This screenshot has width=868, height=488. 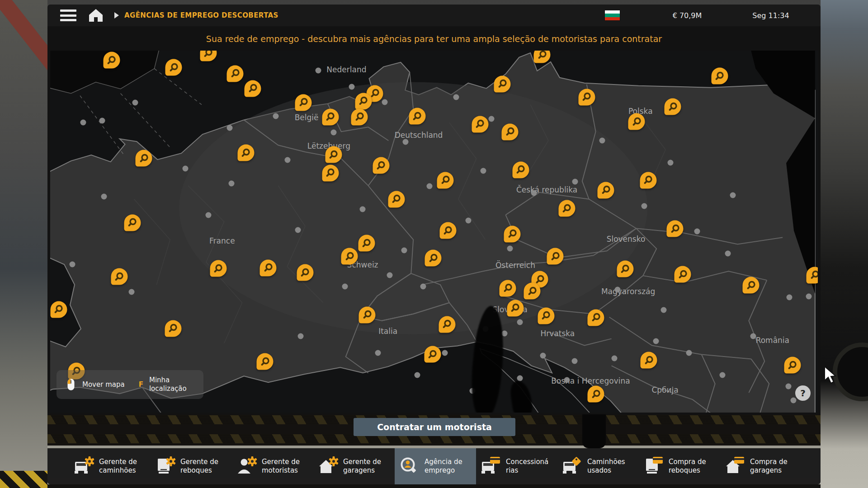 What do you see at coordinates (130, 385) in the screenshot?
I see `map-controls-hint: Mover mapa F Minha localização` at bounding box center [130, 385].